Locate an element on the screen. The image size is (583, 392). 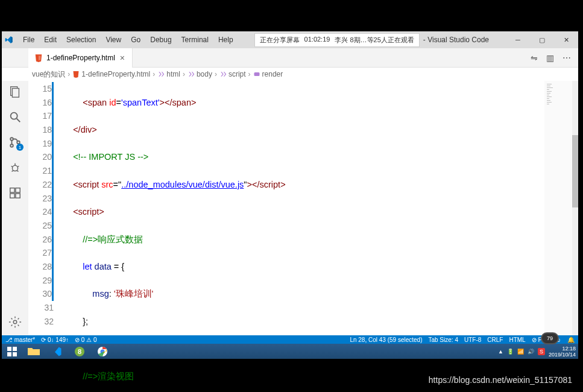
status-branch: ⎇ master* is located at coordinates (20, 340).